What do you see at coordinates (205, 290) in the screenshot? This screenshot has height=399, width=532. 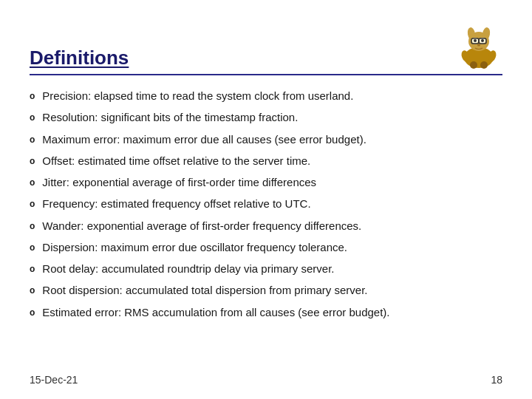 I see `definition-text: Root dispersion: accumulated total dispe…` at bounding box center [205, 290].